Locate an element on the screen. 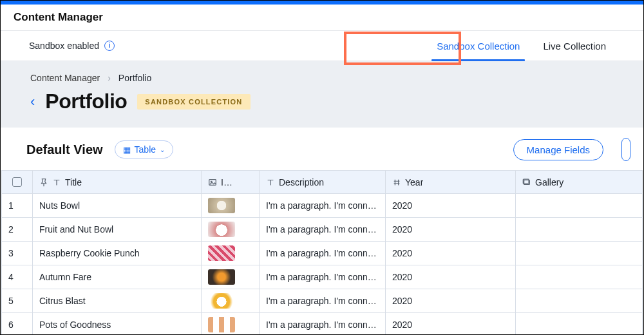 The image size is (644, 335). cell-title: Pots of Goodness is located at coordinates (117, 325).